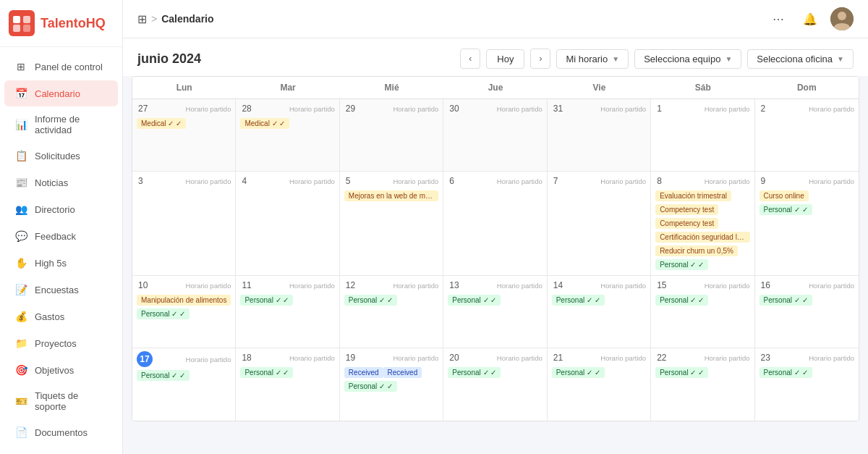  Describe the element at coordinates (616, 59) in the screenshot. I see `mi-horario-arrow-icon: ▼` at that location.